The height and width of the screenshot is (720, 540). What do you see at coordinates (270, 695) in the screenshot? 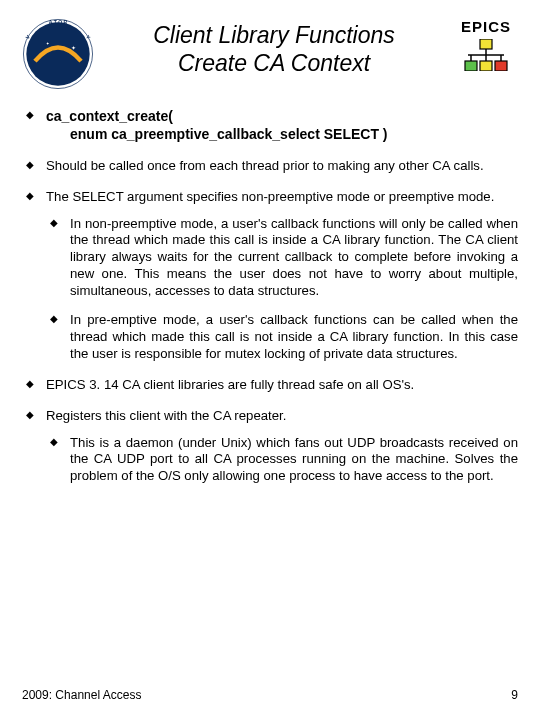
I see `slide-footer: 2009: Channel Access 9` at bounding box center [270, 695].